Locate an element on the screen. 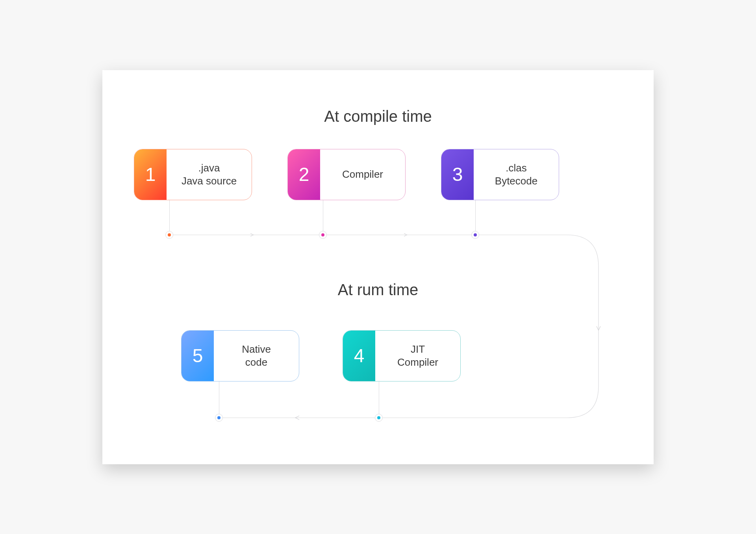  step-card-1: 1 .java Java source is located at coordinates (193, 175).